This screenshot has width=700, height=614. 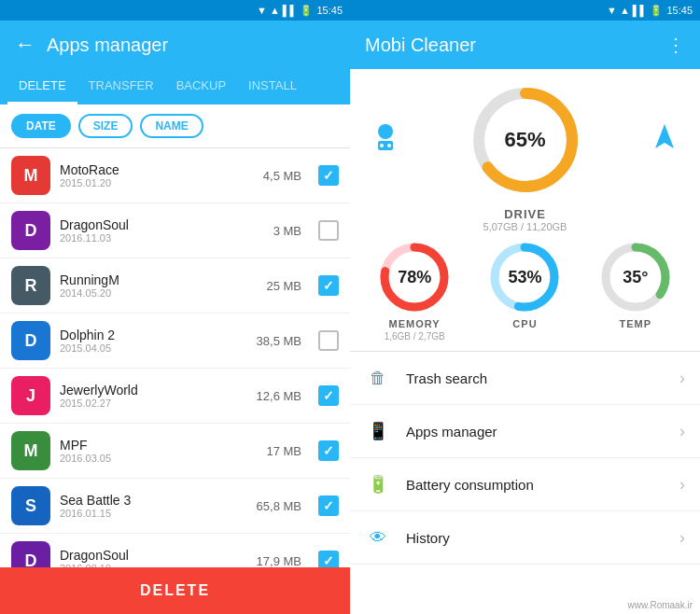 I want to click on app-info: DragonSoul2016.11.03, so click(x=162, y=230).